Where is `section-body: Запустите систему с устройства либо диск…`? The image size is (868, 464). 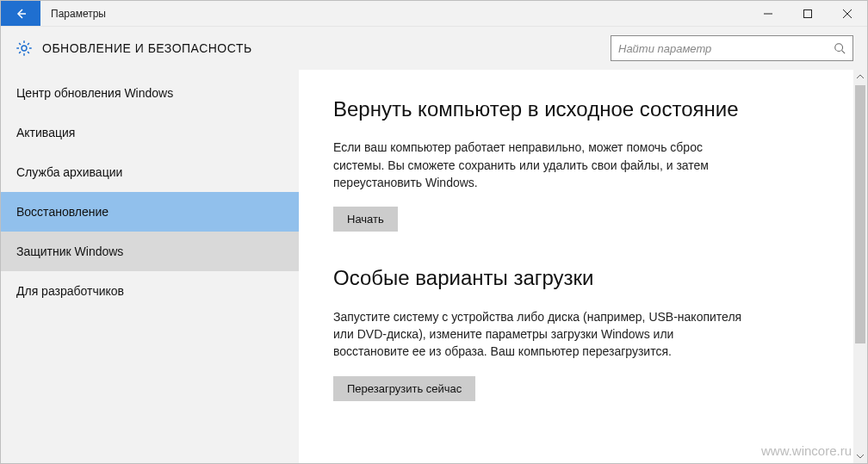
section-body: Запустите систему с устройства либо диск… is located at coordinates (540, 334).